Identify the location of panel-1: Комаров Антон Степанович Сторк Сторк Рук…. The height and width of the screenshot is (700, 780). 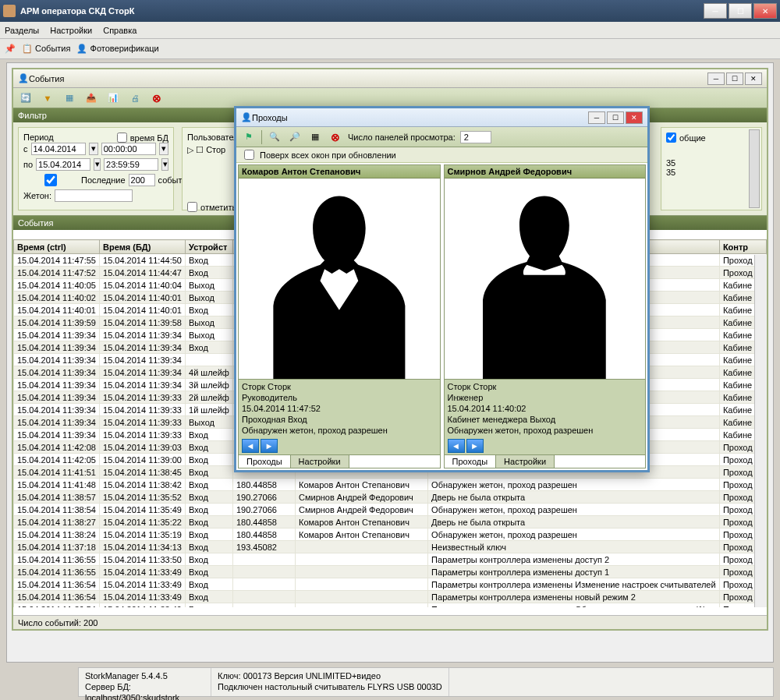
(339, 316).